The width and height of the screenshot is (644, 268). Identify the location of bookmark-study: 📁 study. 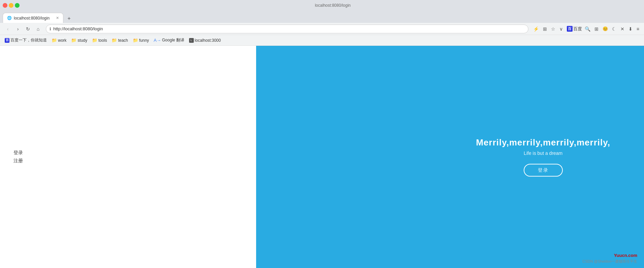
(79, 40).